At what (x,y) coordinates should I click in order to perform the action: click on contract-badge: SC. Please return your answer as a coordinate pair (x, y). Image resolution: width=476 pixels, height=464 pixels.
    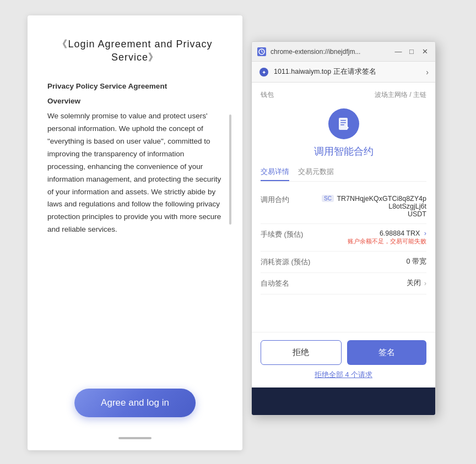
    Looking at the image, I should click on (328, 198).